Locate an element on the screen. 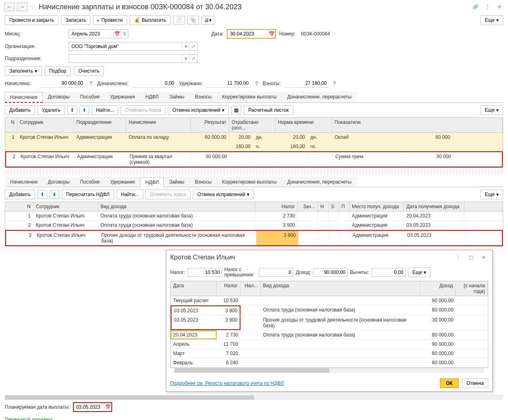 The height and width of the screenshot is (420, 508). popup-grid: Дата Налог Нал... Вид дохода Доход (с на… is located at coordinates (329, 324).